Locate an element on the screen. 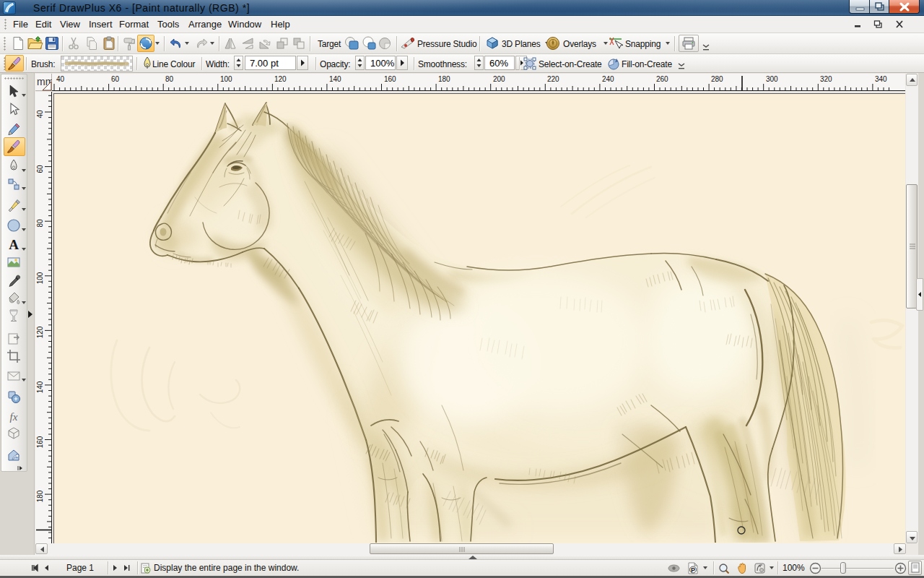 The image size is (924, 578). svg-text: P is located at coordinates (693, 570).